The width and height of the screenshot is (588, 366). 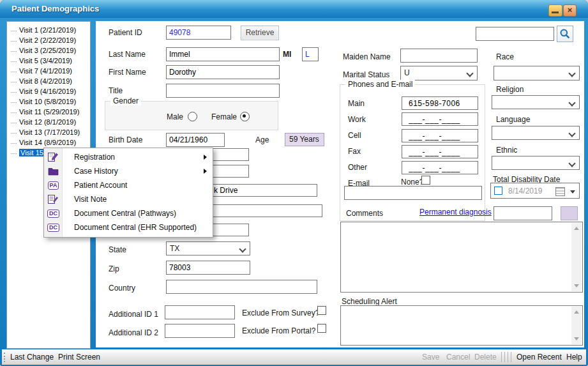 What do you see at coordinates (439, 73) in the screenshot?
I see `marital-status-combo: U` at bounding box center [439, 73].